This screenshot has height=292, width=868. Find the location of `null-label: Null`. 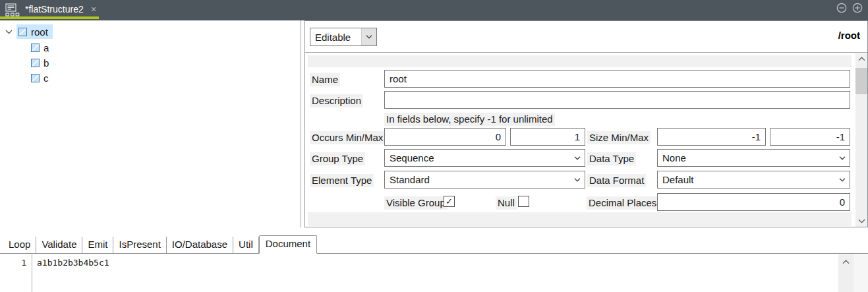

null-label: Null is located at coordinates (506, 203).